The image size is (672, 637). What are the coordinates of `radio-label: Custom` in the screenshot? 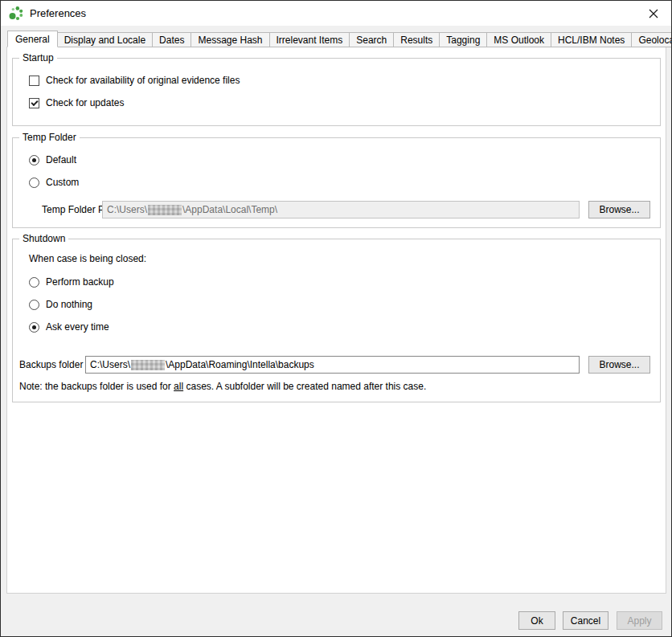 It's located at (63, 182).